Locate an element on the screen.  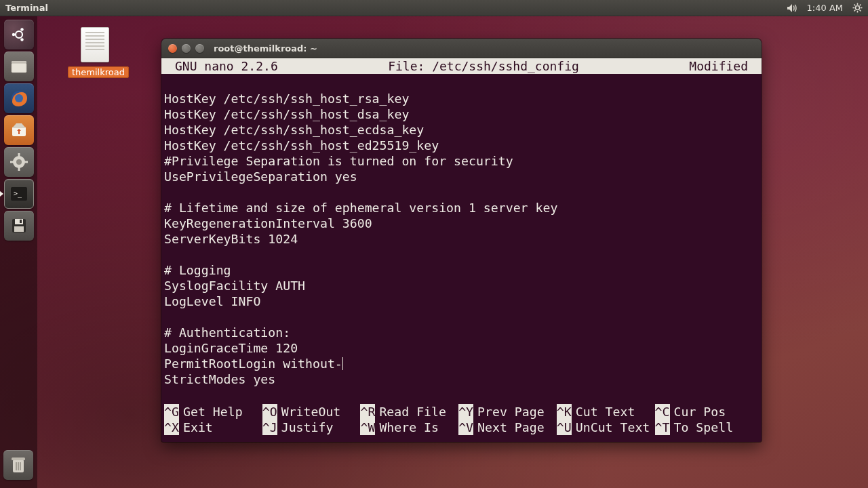
shortcut-key: ^C is located at coordinates (663, 412).